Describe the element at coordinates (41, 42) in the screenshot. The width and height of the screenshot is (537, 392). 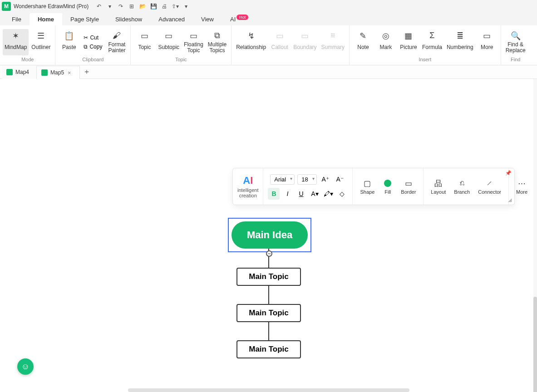
I see `outliner-button: ☰Outliner` at that location.